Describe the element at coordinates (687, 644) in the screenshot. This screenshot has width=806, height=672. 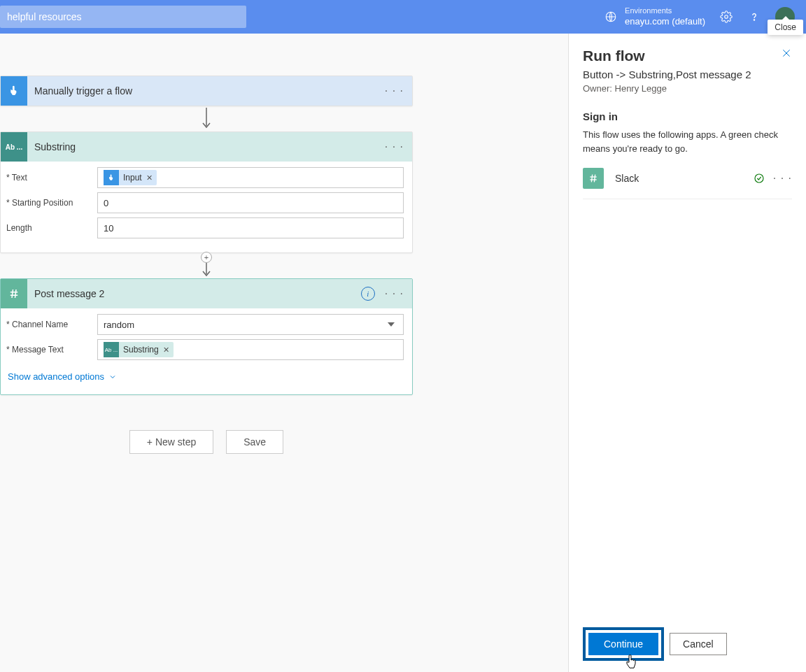
I see `panel-footer: Continue Cancel` at that location.